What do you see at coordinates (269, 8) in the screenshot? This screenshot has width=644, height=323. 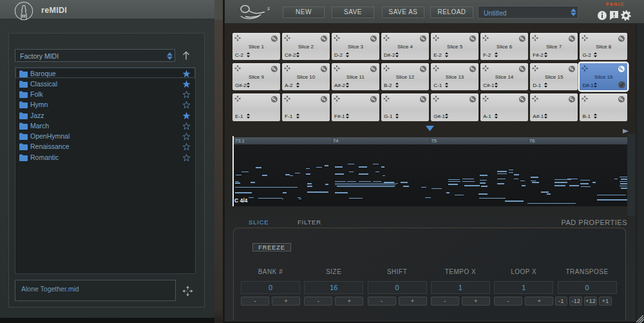 I see `svg-text: s` at bounding box center [269, 8].